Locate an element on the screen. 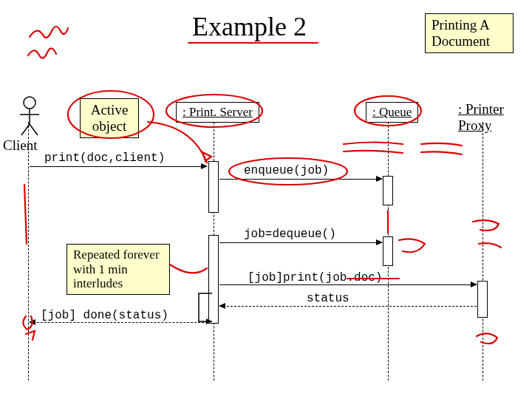  msg-done: [job] done(status) is located at coordinates (105, 316).